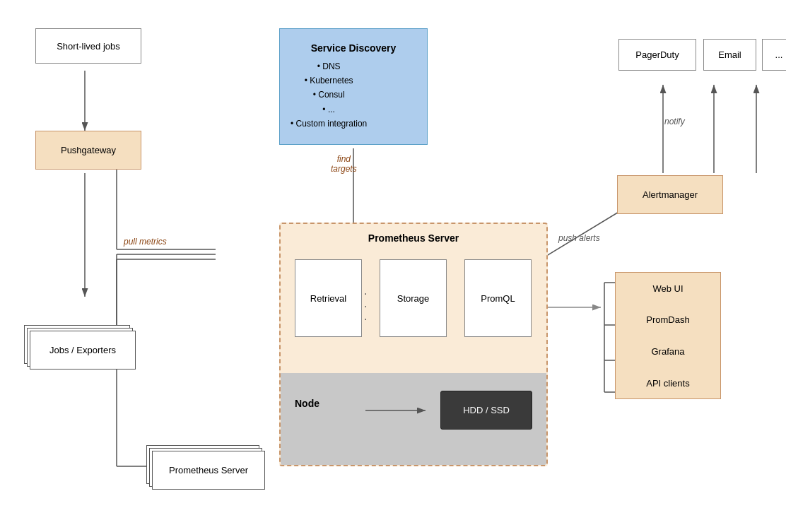 This screenshot has width=786, height=532. I want to click on jobs-exporters-label: Jobs / Exporters, so click(83, 350).